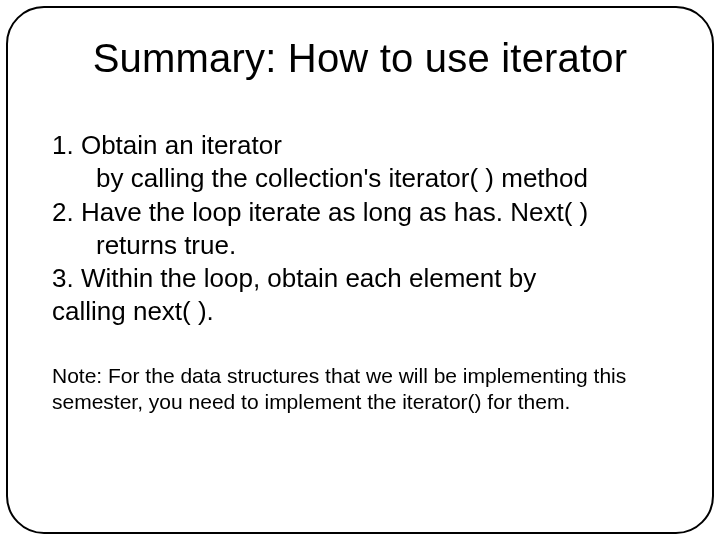 This screenshot has height=540, width=720. What do you see at coordinates (360, 246) in the screenshot?
I see `list-item-2-line2: returns true.` at bounding box center [360, 246].